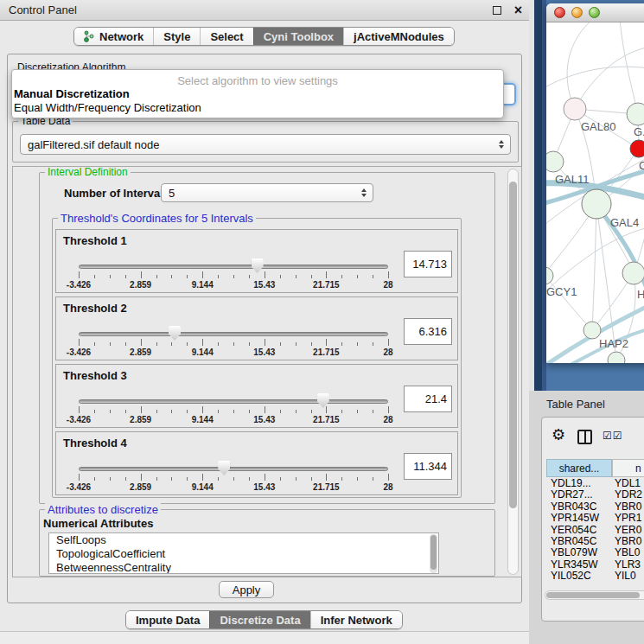  What do you see at coordinates (168, 620) in the screenshot?
I see `tab-impute-data: Impute Data` at bounding box center [168, 620].